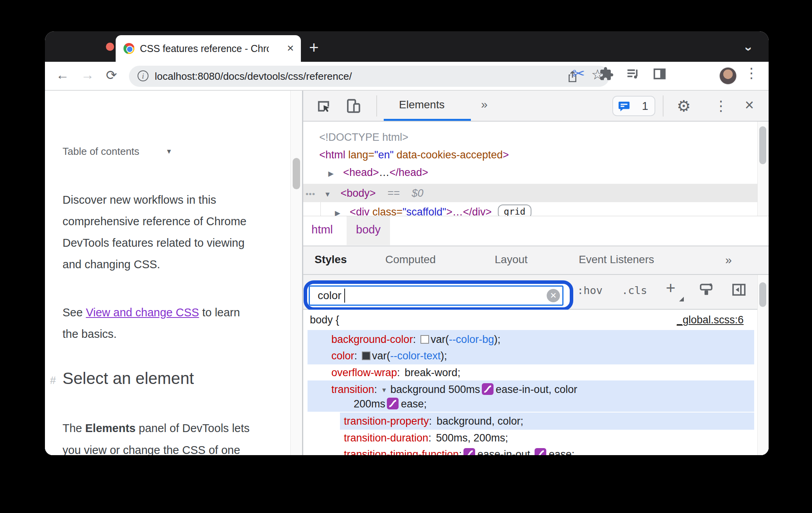  Describe the element at coordinates (536, 260) in the screenshot. I see `sidebar-tabs: Styles Computed Layout Event Listeners »` at that location.